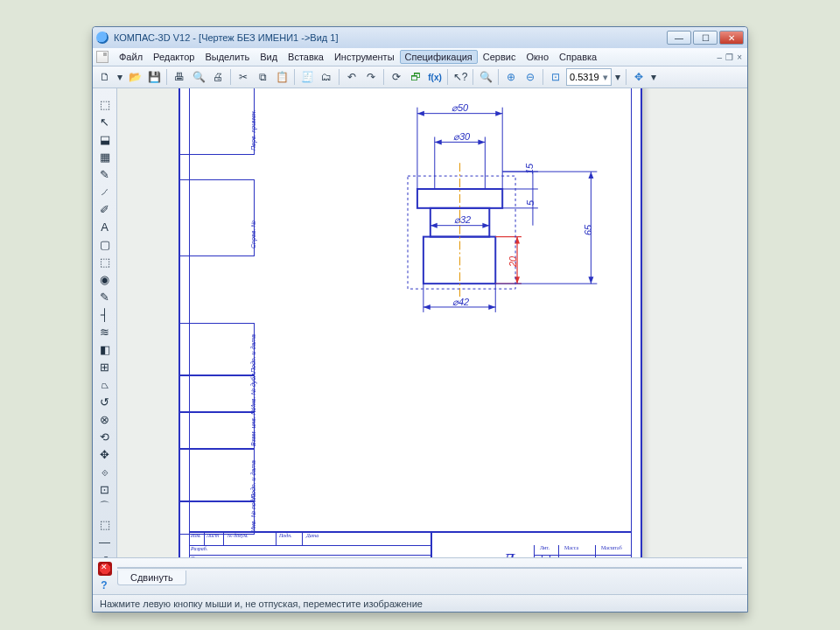  Describe the element at coordinates (730, 58) in the screenshot. I see `mdi-restore-icon: ❐` at that location.